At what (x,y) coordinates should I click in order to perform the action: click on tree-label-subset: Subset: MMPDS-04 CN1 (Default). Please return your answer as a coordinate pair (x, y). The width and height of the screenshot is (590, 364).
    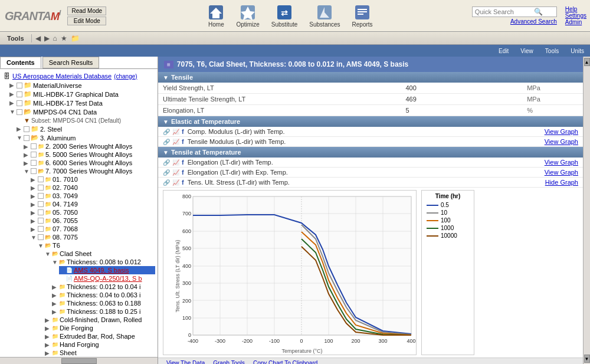
    Looking at the image, I should click on (76, 120).